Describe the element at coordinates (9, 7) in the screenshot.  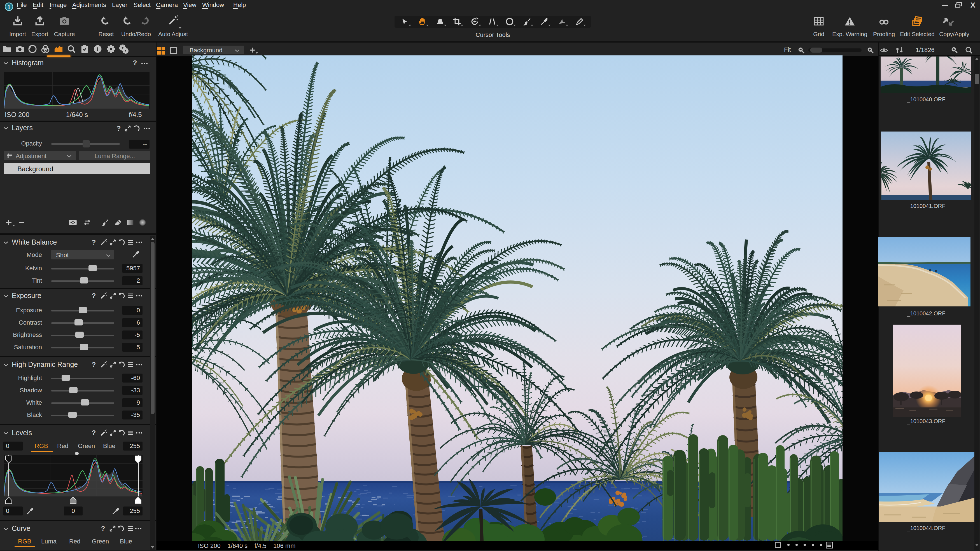
I see `svg-text: 1` at that location.